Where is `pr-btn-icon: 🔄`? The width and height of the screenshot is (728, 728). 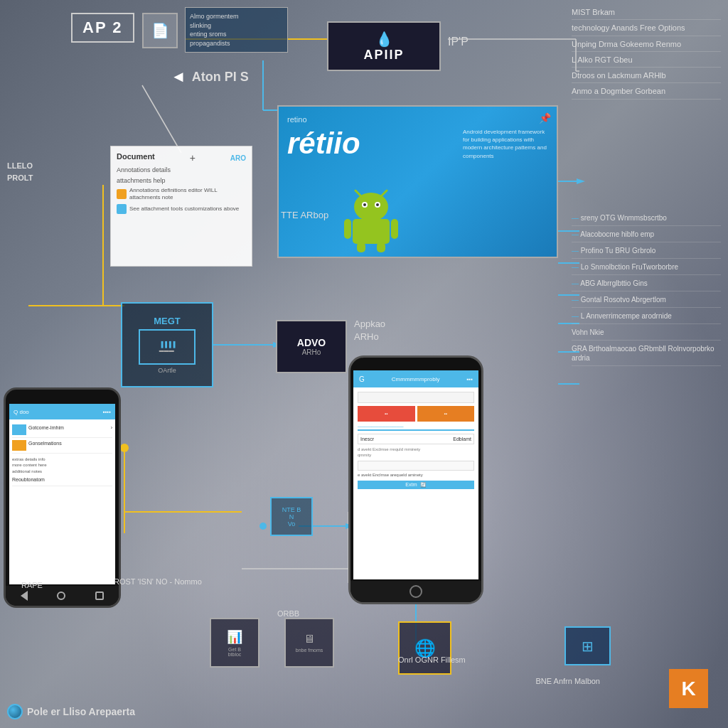 pr-btn-icon: 🔄 is located at coordinates (424, 485).